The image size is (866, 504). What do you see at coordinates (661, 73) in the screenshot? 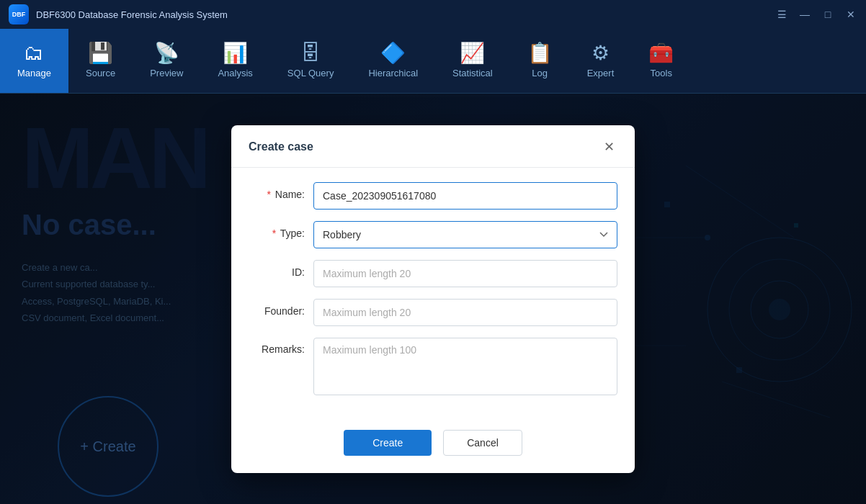
I see `nav-tools-label: Tools` at bounding box center [661, 73].